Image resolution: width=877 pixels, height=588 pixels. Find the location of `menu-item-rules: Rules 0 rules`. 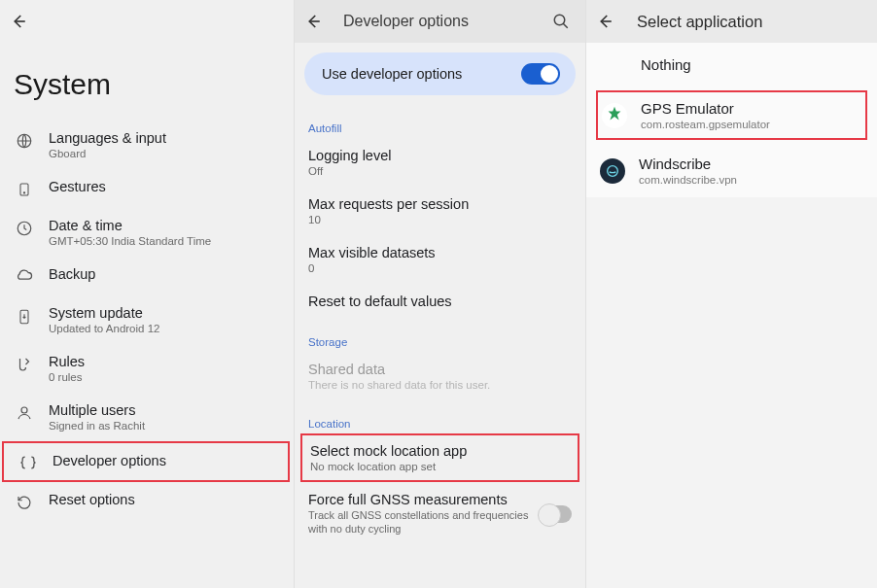

menu-item-rules: Rules 0 rules is located at coordinates (147, 368).